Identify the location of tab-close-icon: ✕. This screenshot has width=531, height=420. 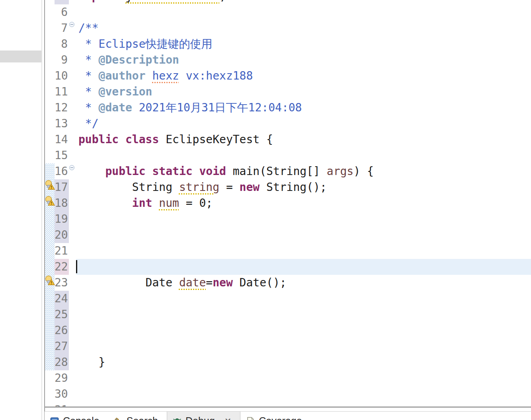
(228, 418).